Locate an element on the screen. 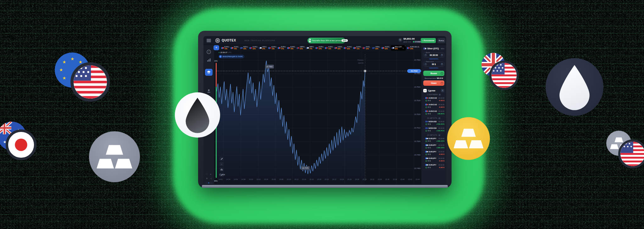  time-tick: 15:38 is located at coordinates (395, 179).